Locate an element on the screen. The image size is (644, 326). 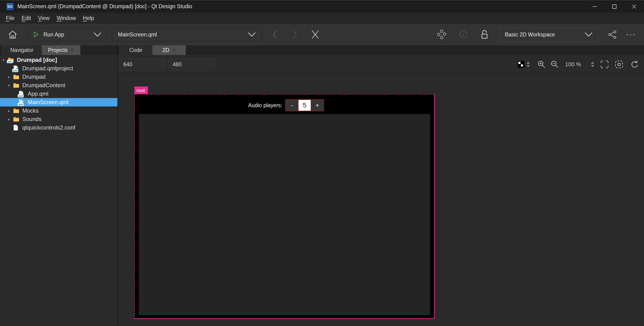
spin-decrease-button: - is located at coordinates (292, 105).